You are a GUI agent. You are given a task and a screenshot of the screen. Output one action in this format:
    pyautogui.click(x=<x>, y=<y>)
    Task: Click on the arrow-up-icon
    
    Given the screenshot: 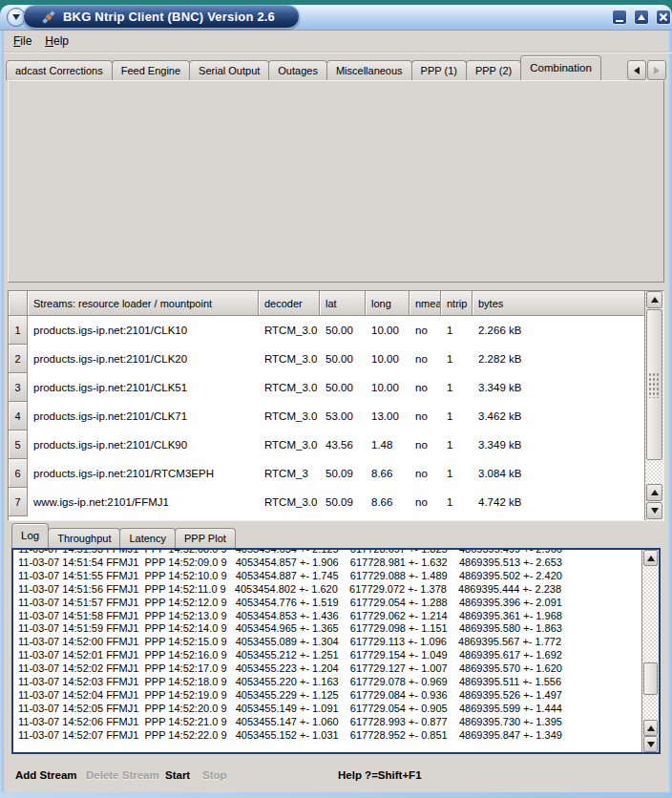 What is the action you would take?
    pyautogui.click(x=655, y=493)
    